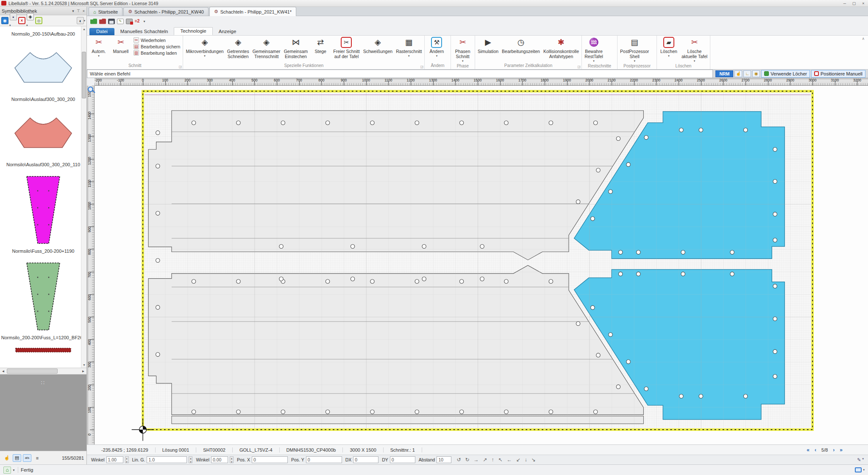  What do you see at coordinates (509, 460) in the screenshot?
I see `transform-arrow-6: ←` at bounding box center [509, 460].